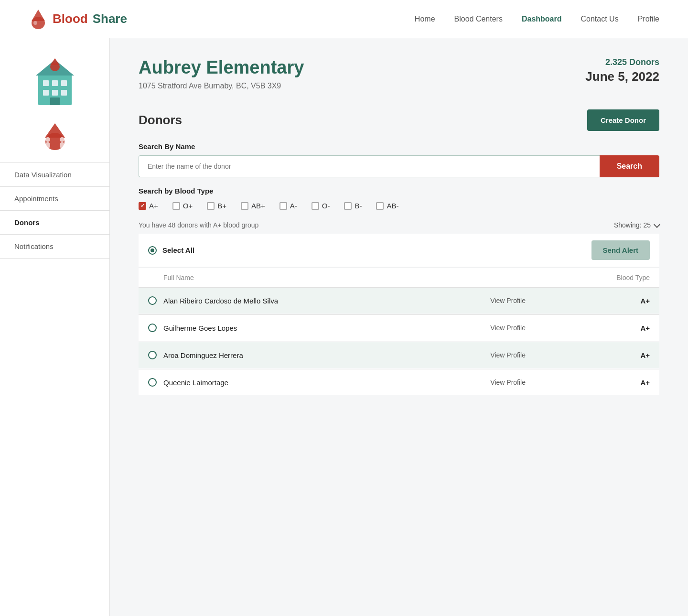 Image resolution: width=688 pixels, height=616 pixels. Describe the element at coordinates (176, 206) in the screenshot. I see `blood-type-checkbox-oplus` at that location.